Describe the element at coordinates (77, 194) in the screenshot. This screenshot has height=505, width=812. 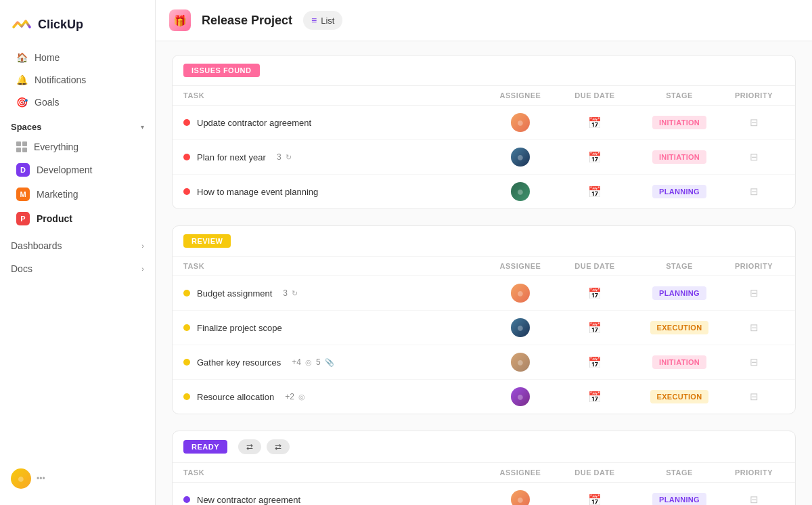
I see `sidebar-item-marketing: M Marketing` at that location.